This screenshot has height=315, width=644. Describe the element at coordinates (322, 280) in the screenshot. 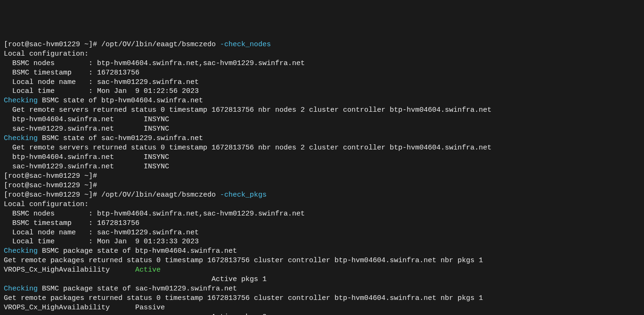

I see `active-pkgs-summary: Active pkgs 1` at that location.